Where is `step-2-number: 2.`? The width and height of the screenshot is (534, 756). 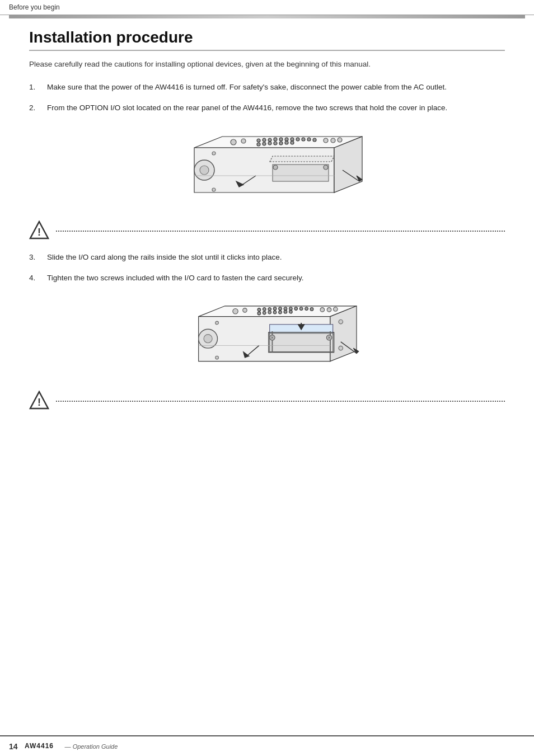 step-2-number: 2. is located at coordinates (35, 109).